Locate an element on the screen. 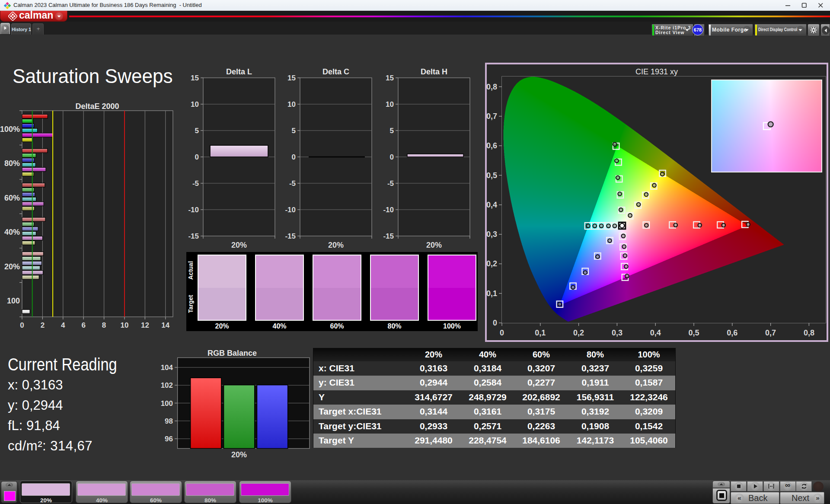 This screenshot has height=504, width=830. svg-text: 80% is located at coordinates (12, 163).